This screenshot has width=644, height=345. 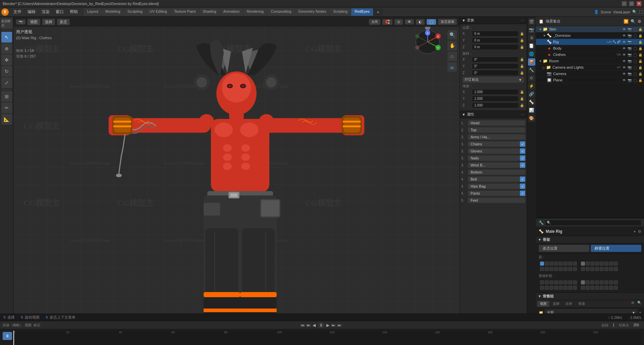 I want to click on room-lock-icon: 🔒, so click(x=640, y=61).